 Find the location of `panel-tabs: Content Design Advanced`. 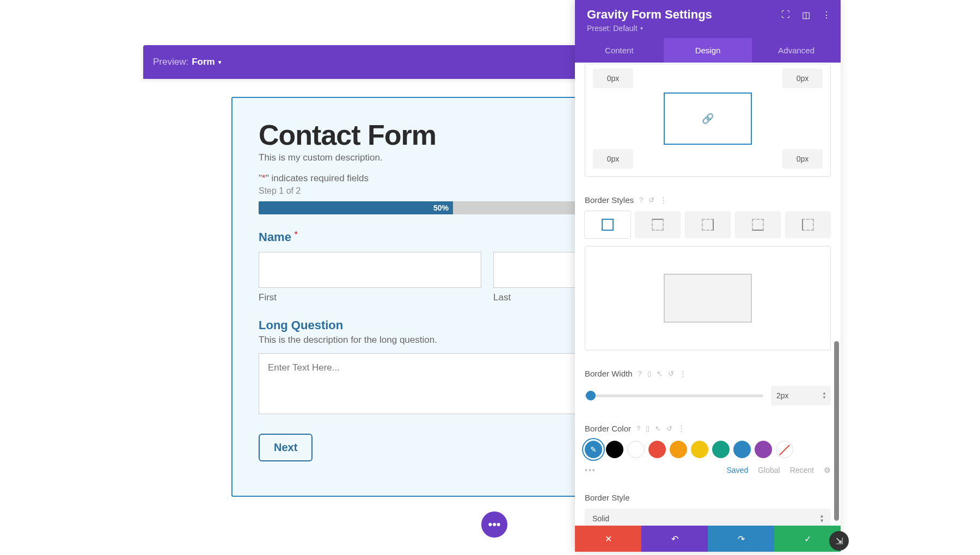

panel-tabs: Content Design Advanced is located at coordinates (708, 50).